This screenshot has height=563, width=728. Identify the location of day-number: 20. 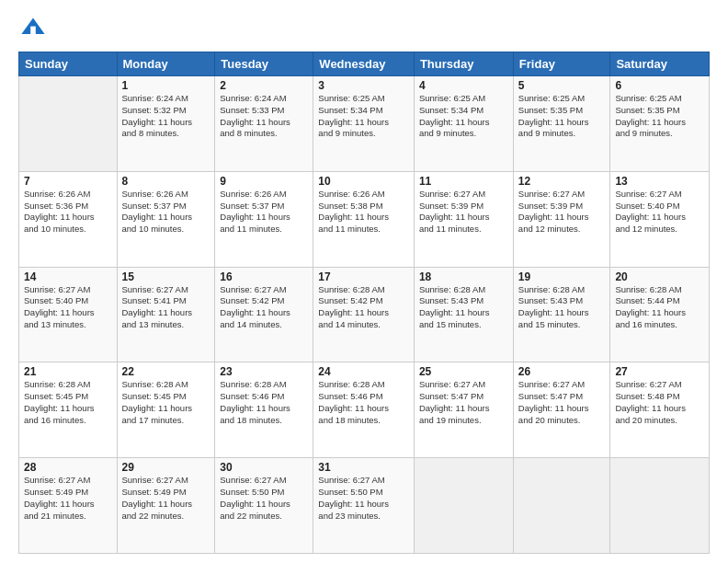
(660, 277).